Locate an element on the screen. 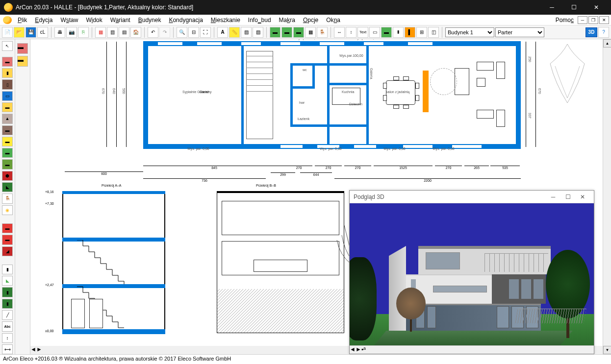 The width and height of the screenshot is (611, 364). menu-widok: Widok is located at coordinates (94, 20).